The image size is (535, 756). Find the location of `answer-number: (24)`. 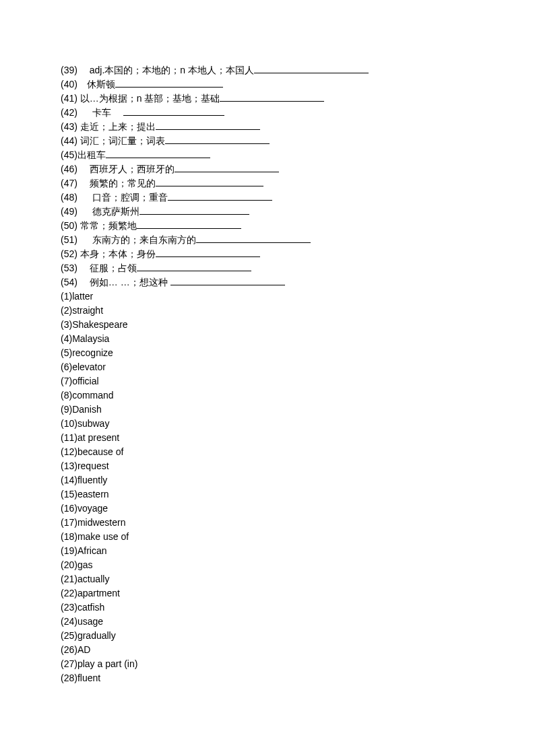

answer-number: (24) is located at coordinates (69, 621).